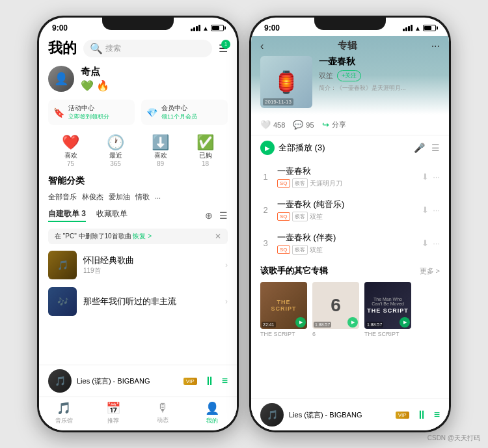 The width and height of the screenshot is (488, 448). Describe the element at coordinates (388, 310) in the screenshot. I see `album-thumb-3: The Man WhoCan't Be Moved THE SCRIPT 1:8…` at that location.